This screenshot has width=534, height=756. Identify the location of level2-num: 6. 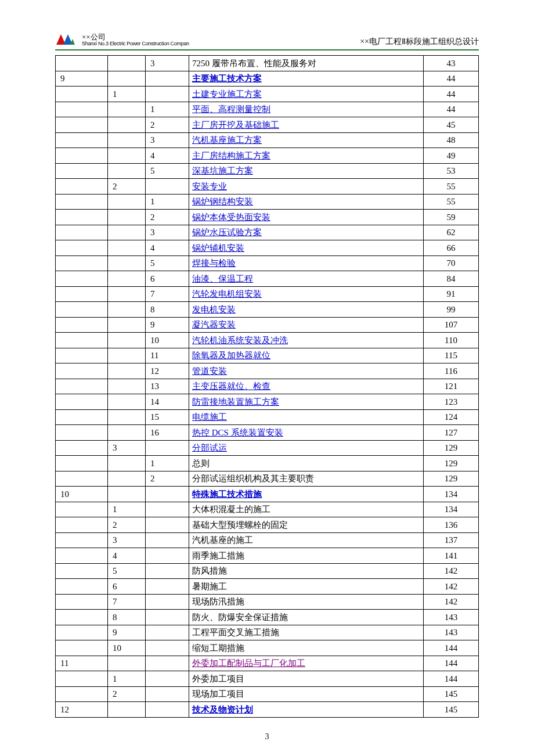
(127, 586).